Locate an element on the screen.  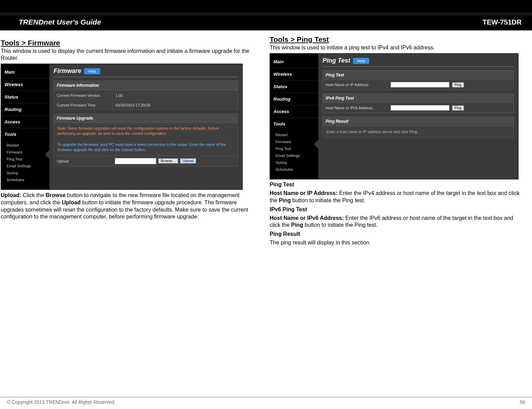
router-main-panel: Ping Test Help Ping Test Host Name or IP… is located at coordinates (418, 116).